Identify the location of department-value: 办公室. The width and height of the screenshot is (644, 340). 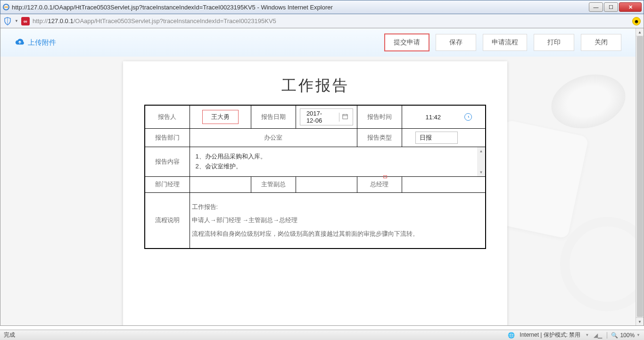
(273, 138).